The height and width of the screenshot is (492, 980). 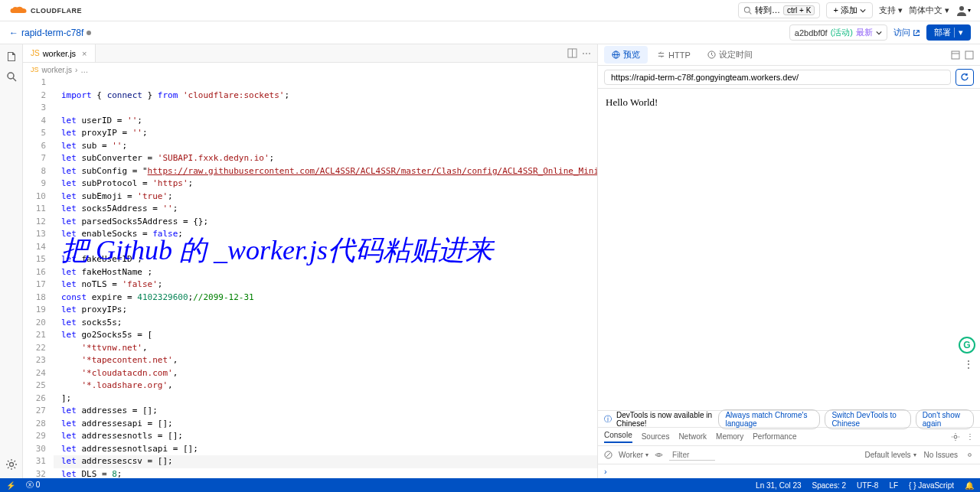 What do you see at coordinates (849, 11) in the screenshot?
I see `add-button: + 添加` at bounding box center [849, 11].